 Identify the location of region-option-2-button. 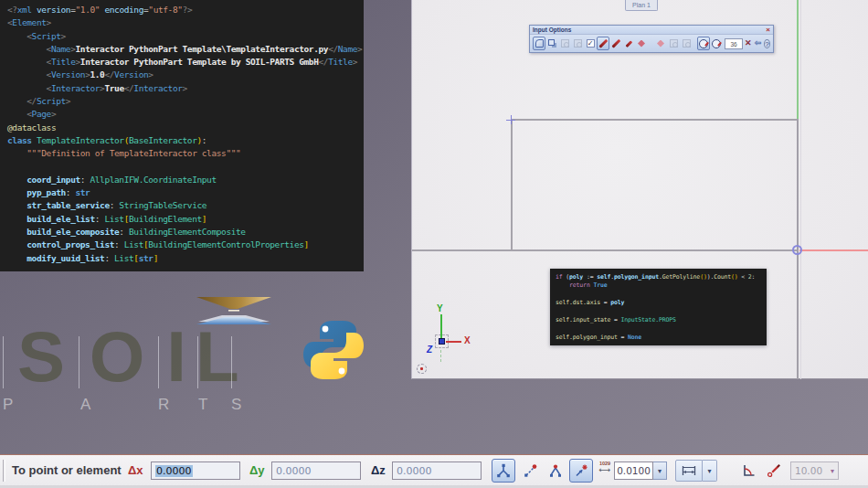
(686, 44).